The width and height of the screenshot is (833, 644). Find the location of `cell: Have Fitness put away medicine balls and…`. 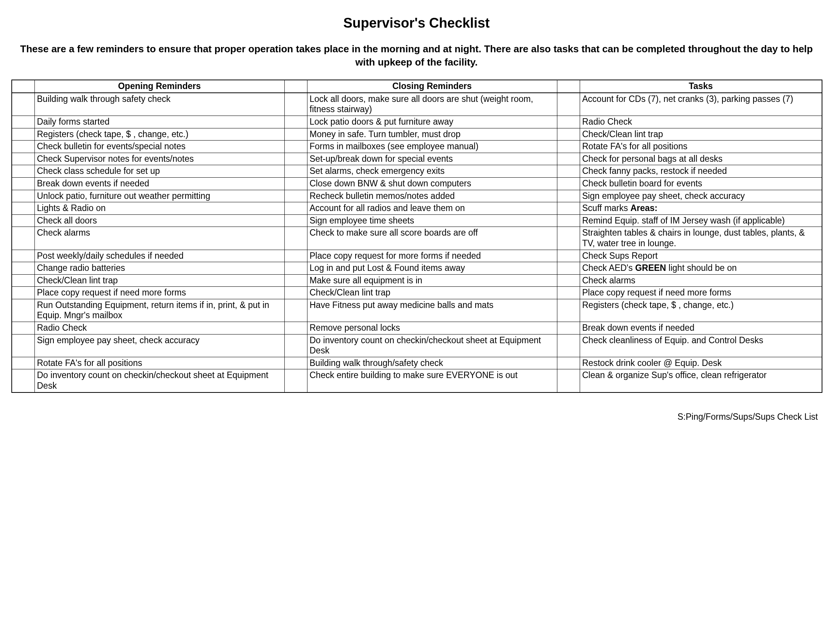

cell: Have Fitness put away medicine balls and… is located at coordinates (432, 310).